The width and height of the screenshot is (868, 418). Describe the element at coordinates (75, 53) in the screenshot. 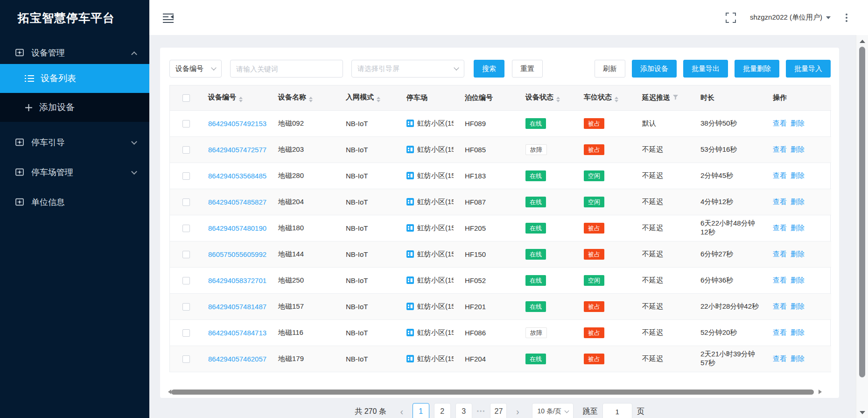

I see `sidebar-item-device-management: 设备管理` at that location.